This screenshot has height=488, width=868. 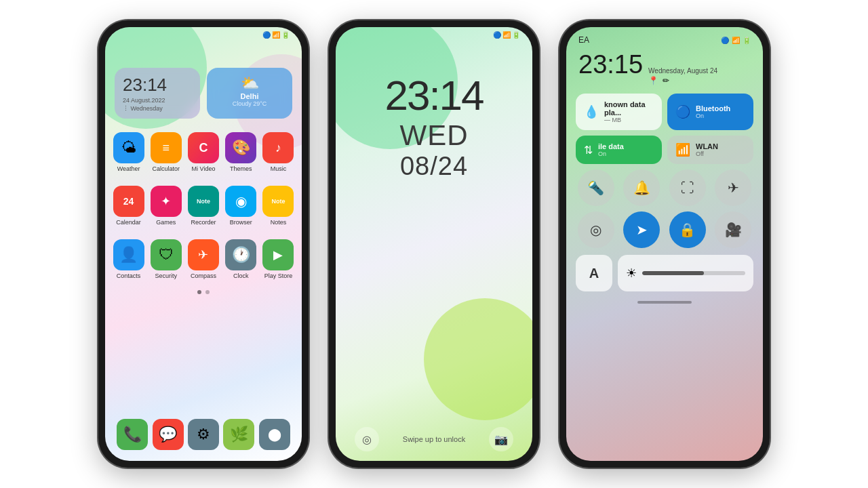 What do you see at coordinates (278, 201) in the screenshot?
I see `notes-app-icon: Note` at bounding box center [278, 201].